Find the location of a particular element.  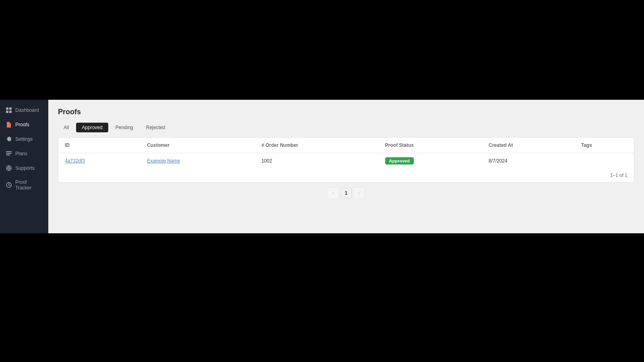

col-header-proof-status: Proof Status is located at coordinates (431, 146).